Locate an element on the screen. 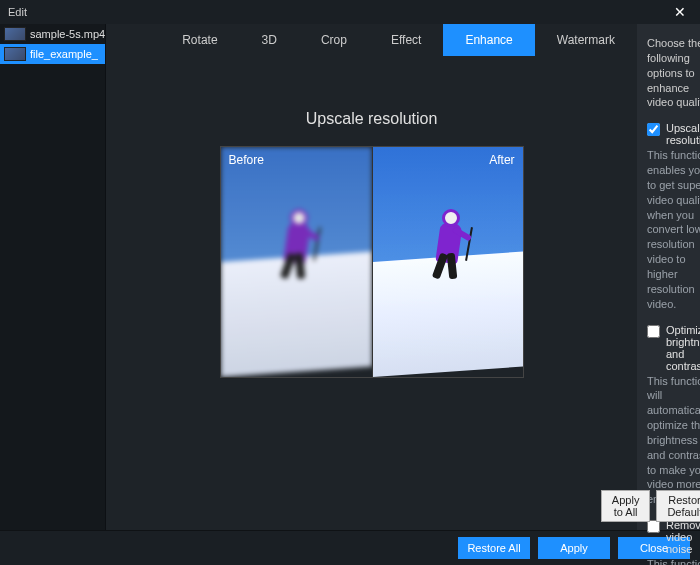 This screenshot has height=565, width=700. brightness-desc: This function will automatically optimiz… is located at coordinates (674, 441).